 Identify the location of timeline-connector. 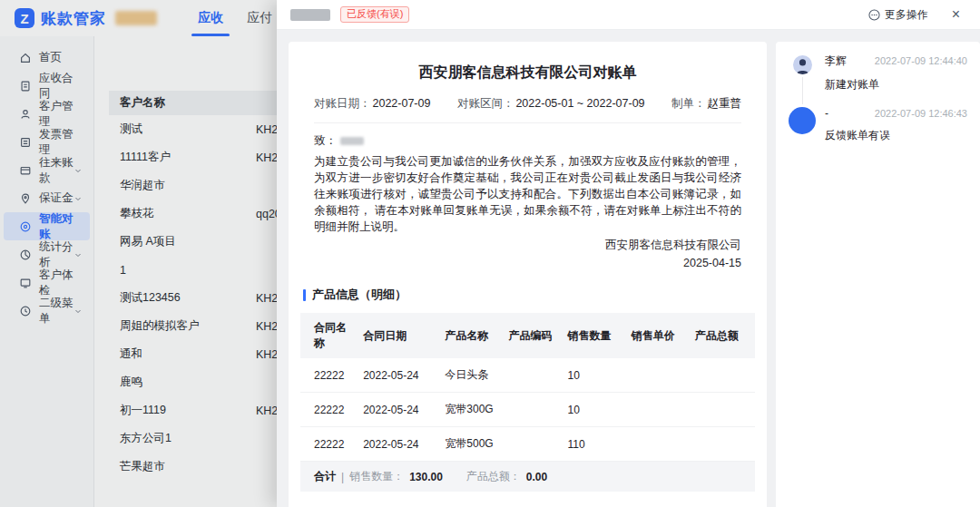
(802, 91).